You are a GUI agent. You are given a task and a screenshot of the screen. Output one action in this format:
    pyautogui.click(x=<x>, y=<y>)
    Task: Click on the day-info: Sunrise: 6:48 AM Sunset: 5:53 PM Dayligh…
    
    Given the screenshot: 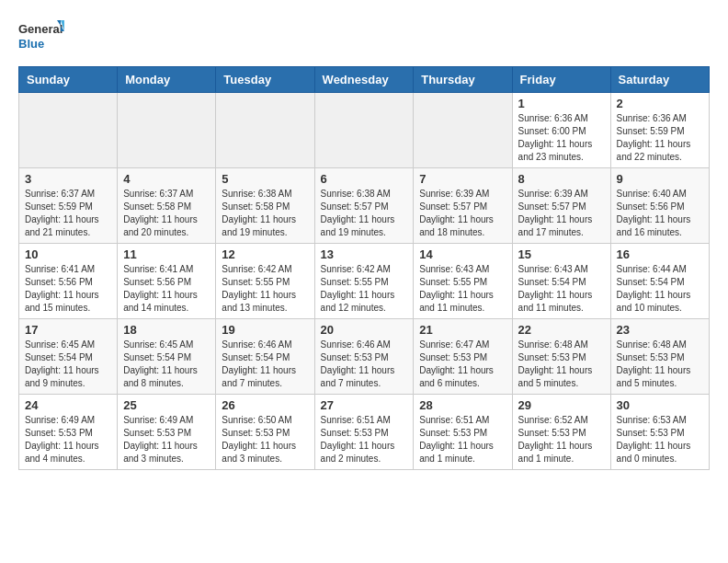 What is the action you would take?
    pyautogui.click(x=660, y=364)
    